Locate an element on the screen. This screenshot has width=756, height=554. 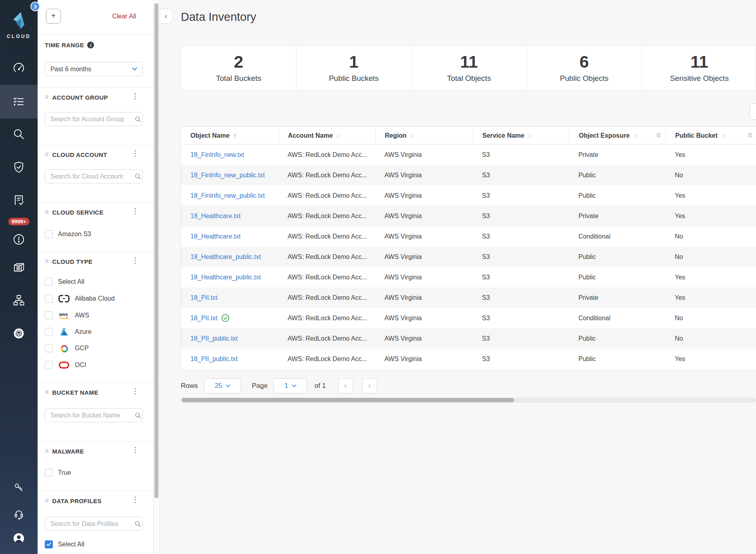
cloud-type-menu-icon: ⋮ is located at coordinates (135, 260).